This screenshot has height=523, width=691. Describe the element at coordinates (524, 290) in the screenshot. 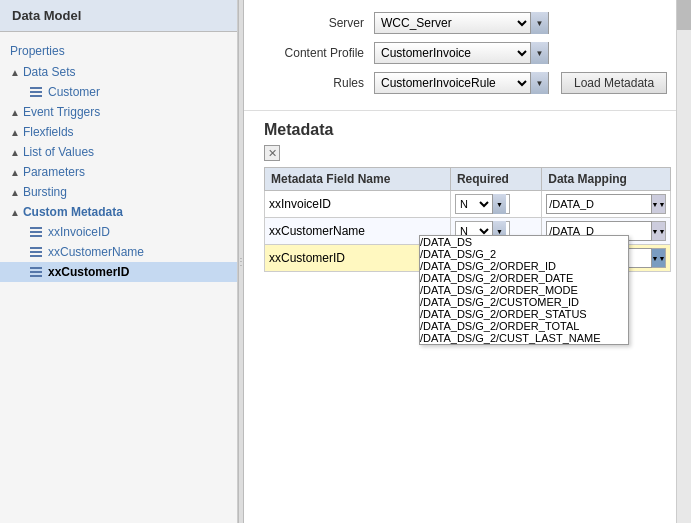

I see `mapping-dropdown: /DATA_DS /DATA_DS/G_2 /DATA_DS/G_2/ORDER…` at that location.